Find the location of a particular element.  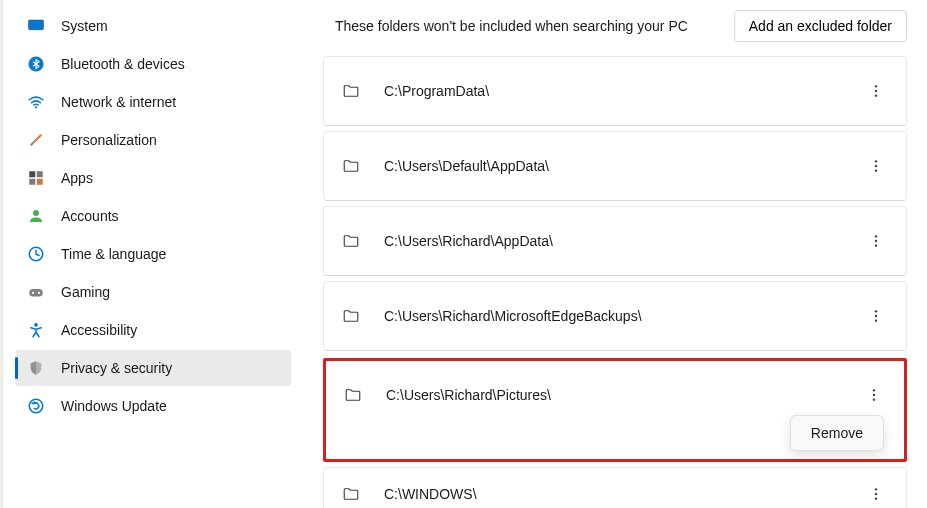

sidebar-item-label: Bluetooth & devices is located at coordinates (123, 64).